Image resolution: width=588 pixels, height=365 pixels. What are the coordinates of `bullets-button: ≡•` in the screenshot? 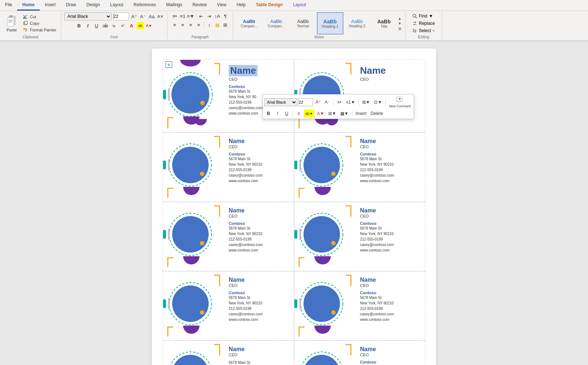 It's located at (175, 16).